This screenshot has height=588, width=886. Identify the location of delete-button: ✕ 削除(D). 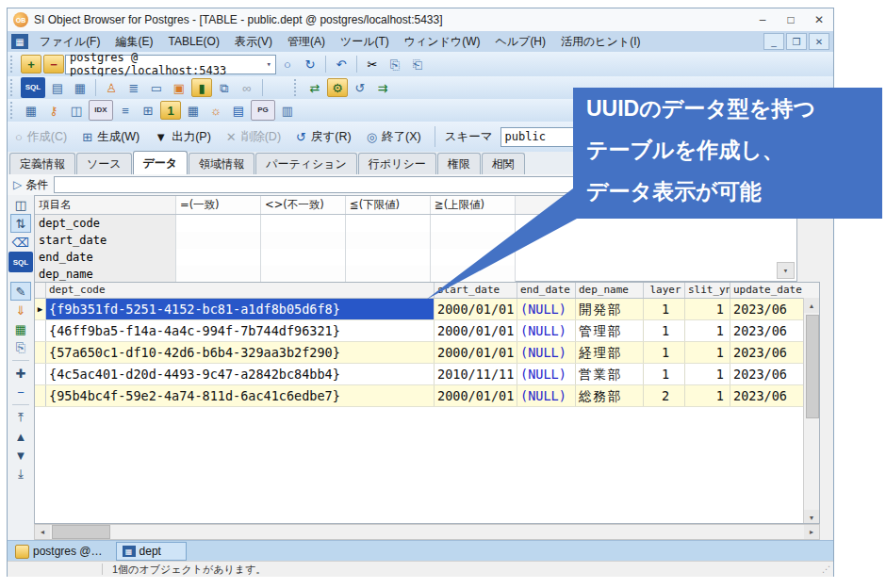
(254, 138).